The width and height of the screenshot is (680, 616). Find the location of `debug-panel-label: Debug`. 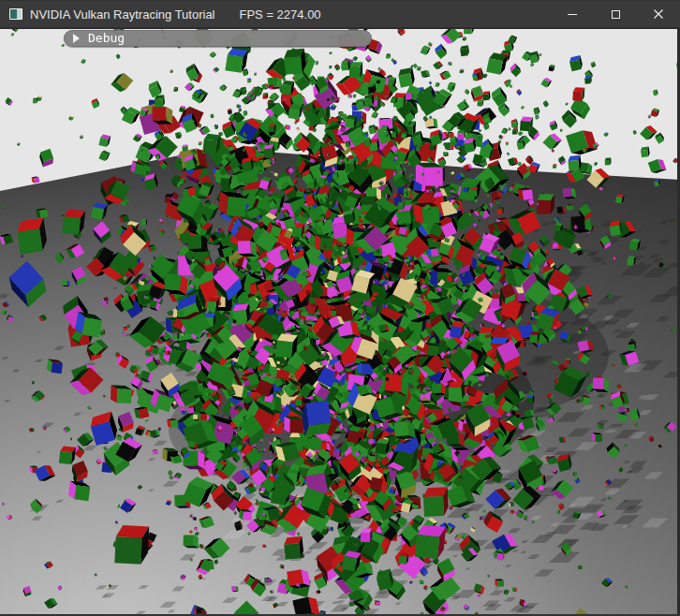

debug-panel-label: Debug is located at coordinates (107, 38).